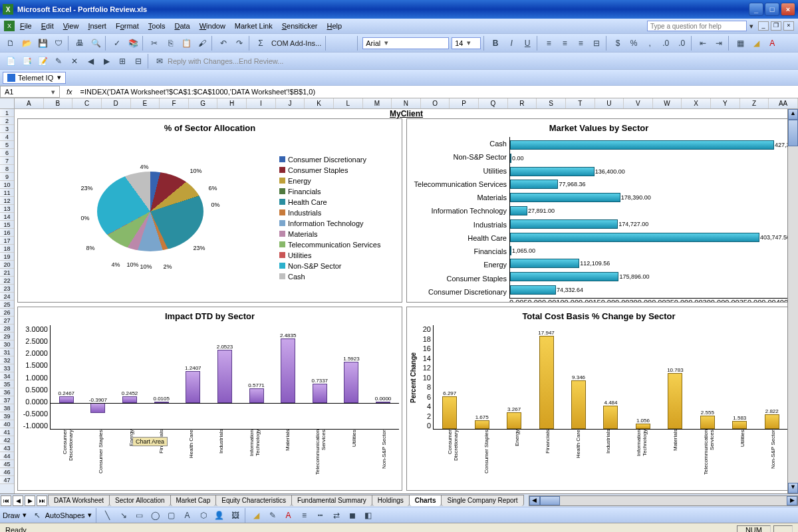 The image size is (798, 532). Describe the element at coordinates (59, 43) in the screenshot. I see `permission-icon: 🛡` at that location.